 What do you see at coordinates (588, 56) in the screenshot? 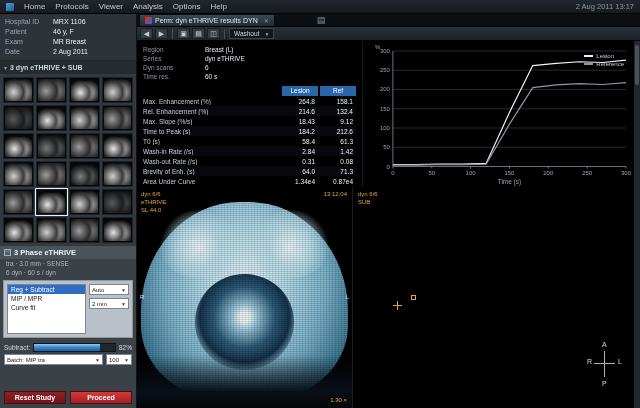
I see `legend-swatch-icon` at bounding box center [588, 56].